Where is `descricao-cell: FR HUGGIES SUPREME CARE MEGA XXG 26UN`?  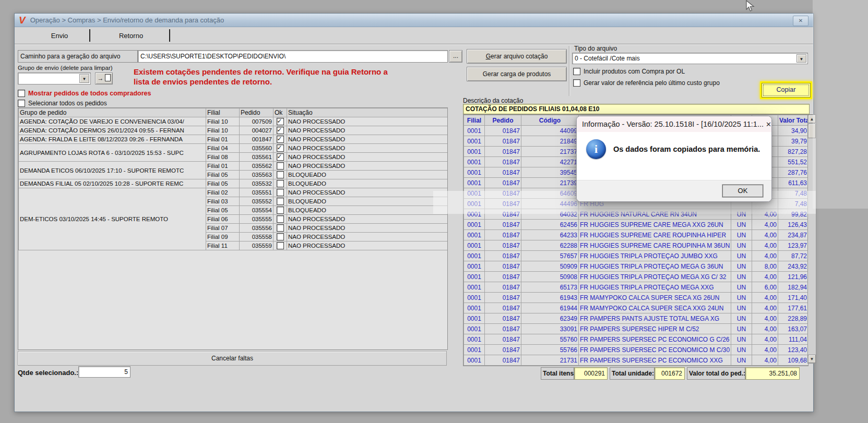
descricao-cell: FR HUGGIES SUPREME CARE MEGA XXG 26UN is located at coordinates (655, 225).